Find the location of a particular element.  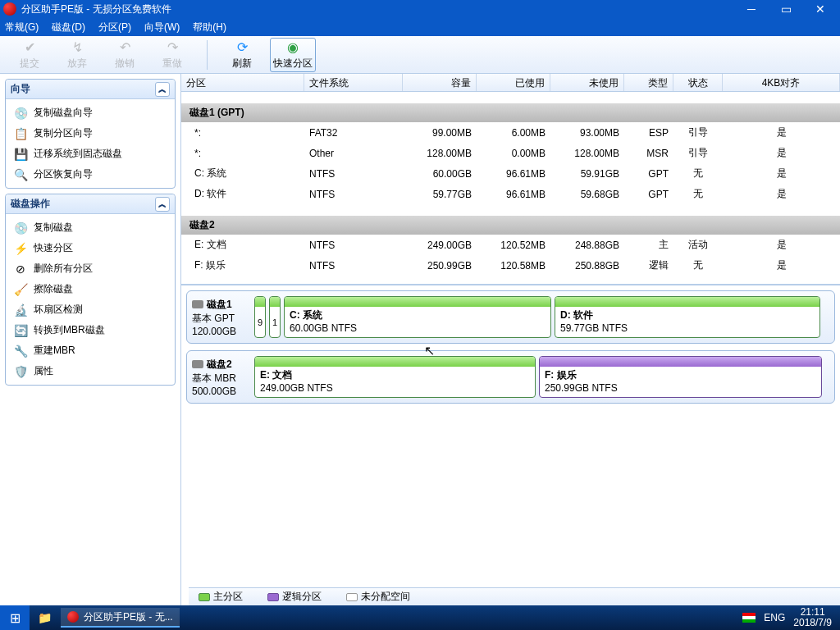

logical-swatch is located at coordinates (273, 597).